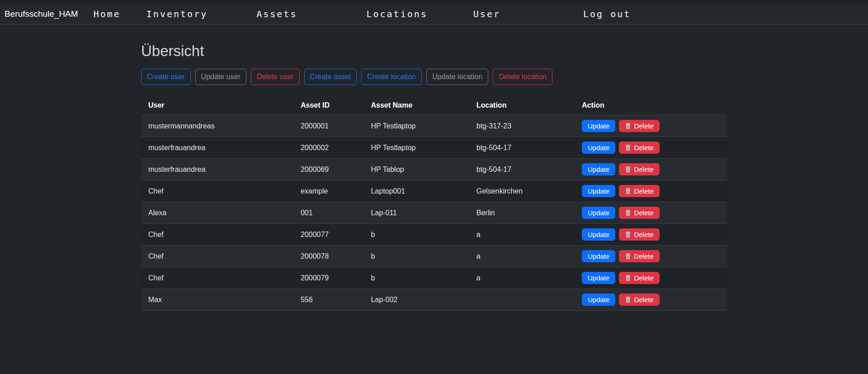 Image resolution: width=868 pixels, height=374 pixels. What do you see at coordinates (329, 278) in the screenshot?
I see `cell-asset-id: 2000079` at bounding box center [329, 278].